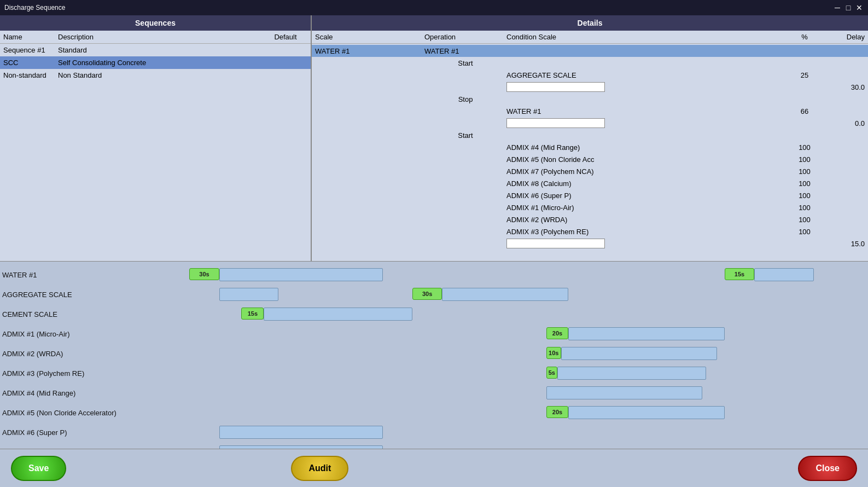 The height and width of the screenshot is (487, 868). I want to click on sequence-row-1: SCC Self Consolidating Concrete, so click(155, 62).